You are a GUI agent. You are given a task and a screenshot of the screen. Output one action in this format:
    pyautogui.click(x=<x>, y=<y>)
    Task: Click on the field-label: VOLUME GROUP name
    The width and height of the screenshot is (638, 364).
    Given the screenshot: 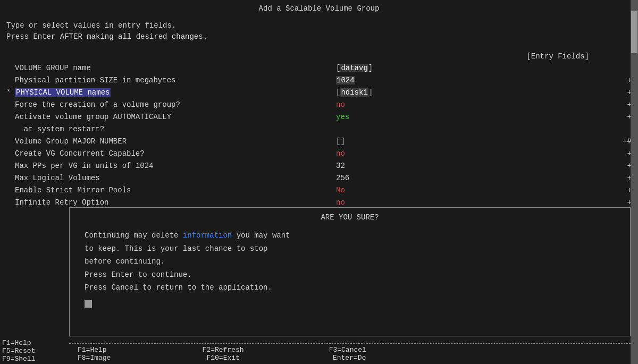 What is the action you would take?
    pyautogui.click(x=171, y=68)
    